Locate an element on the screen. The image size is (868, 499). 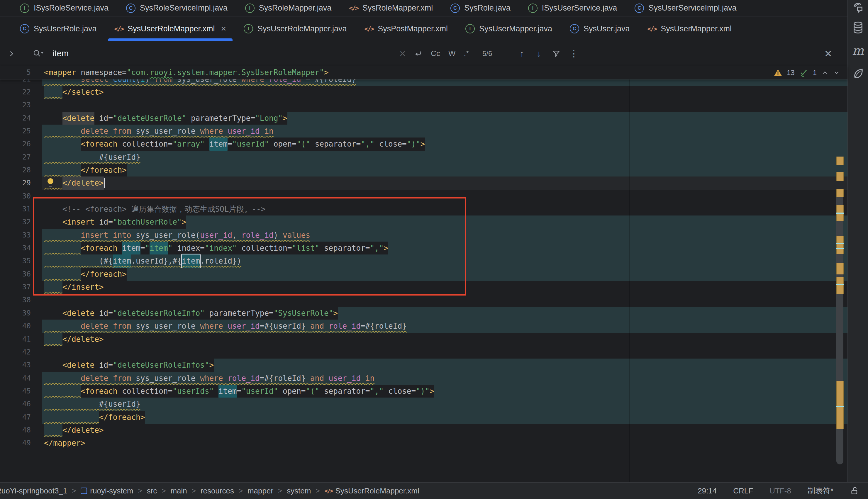
close-search-button: × is located at coordinates (828, 53).